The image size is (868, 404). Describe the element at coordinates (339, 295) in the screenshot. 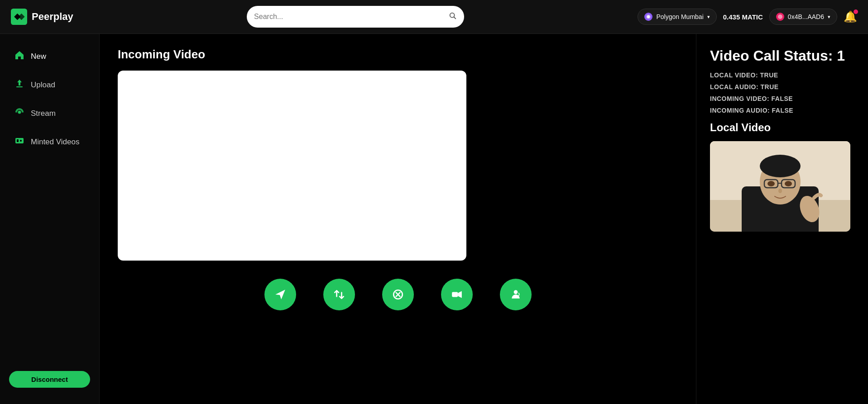

I see `swap-button` at that location.